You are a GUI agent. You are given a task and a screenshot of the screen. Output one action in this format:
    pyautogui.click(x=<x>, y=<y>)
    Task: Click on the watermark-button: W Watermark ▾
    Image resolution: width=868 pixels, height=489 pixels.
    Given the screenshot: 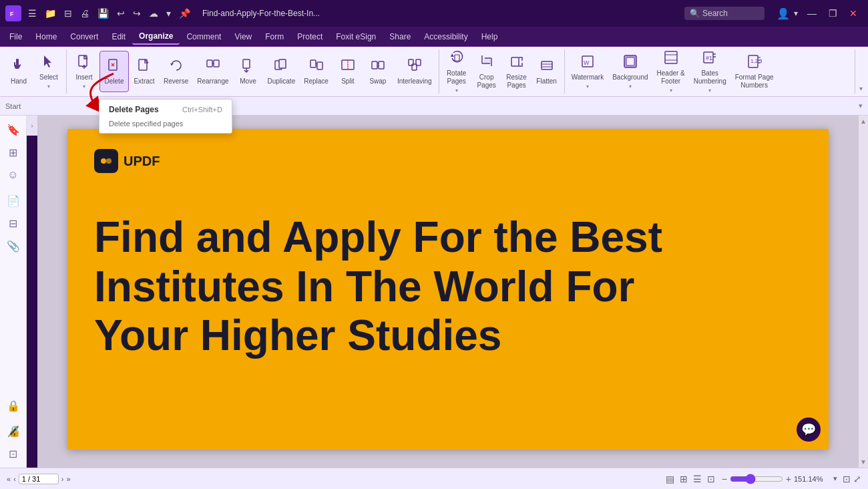 What is the action you would take?
    pyautogui.click(x=588, y=71)
    